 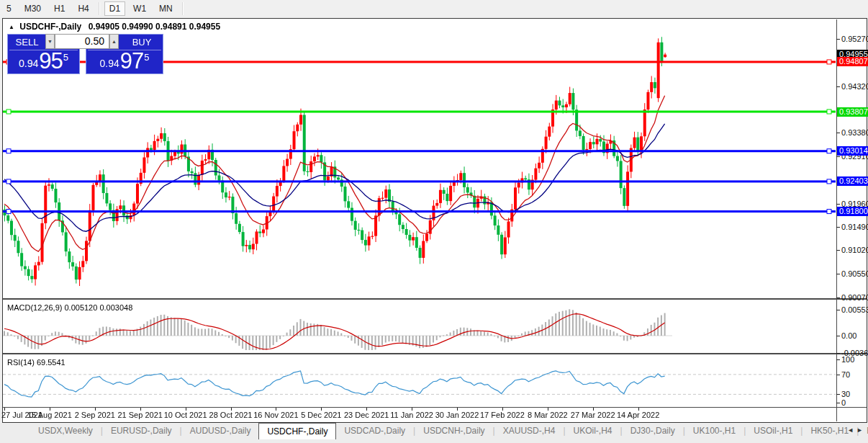 What do you see at coordinates (166, 9) in the screenshot?
I see `timeframe-mn: MN` at bounding box center [166, 9].